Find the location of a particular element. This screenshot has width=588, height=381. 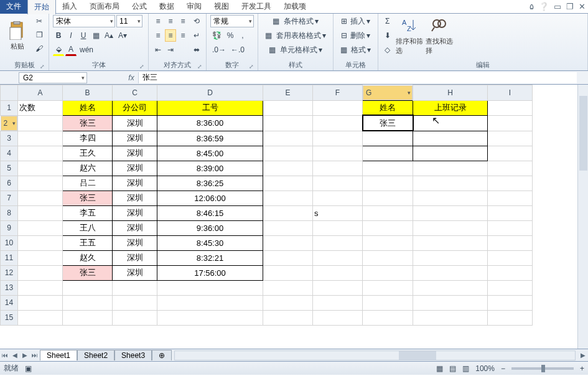

paste-button: 粘贴 is located at coordinates (17, 35).